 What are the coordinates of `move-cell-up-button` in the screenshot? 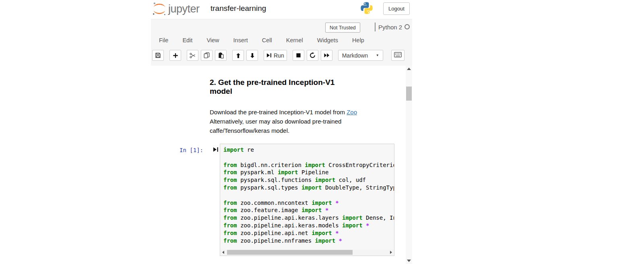 It's located at (238, 56).